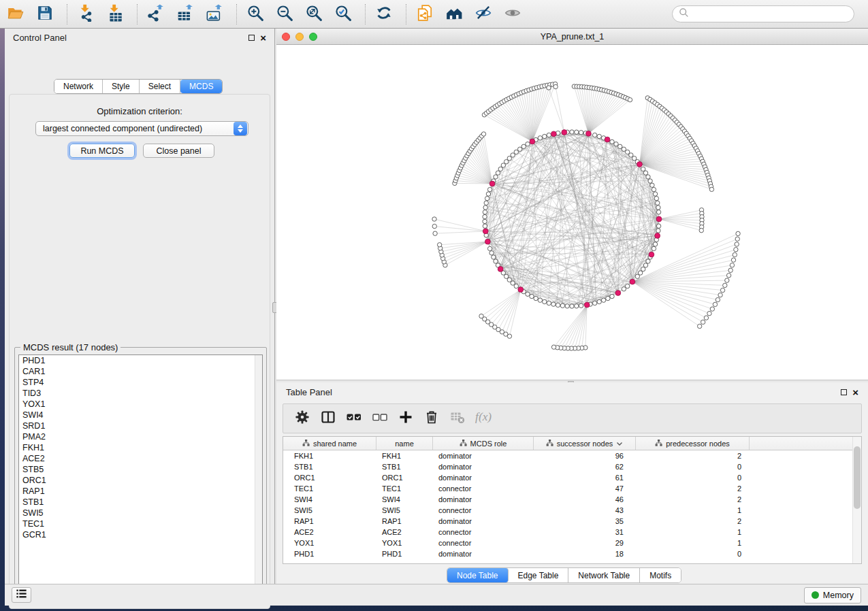 Image resolution: width=868 pixels, height=611 pixels. What do you see at coordinates (140, 371) in the screenshot?
I see `mcds-result-item: CAR1` at bounding box center [140, 371].